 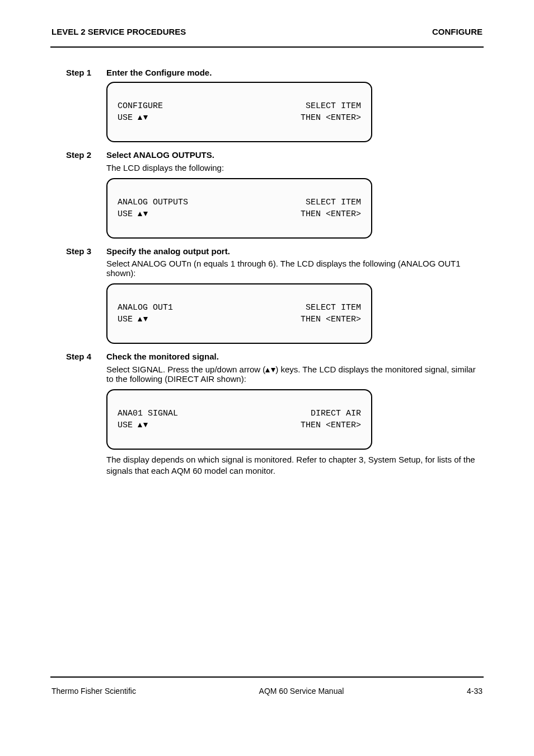 What do you see at coordinates (146, 308) in the screenshot?
I see `lcd-text: ANALOG OUT1` at bounding box center [146, 308].